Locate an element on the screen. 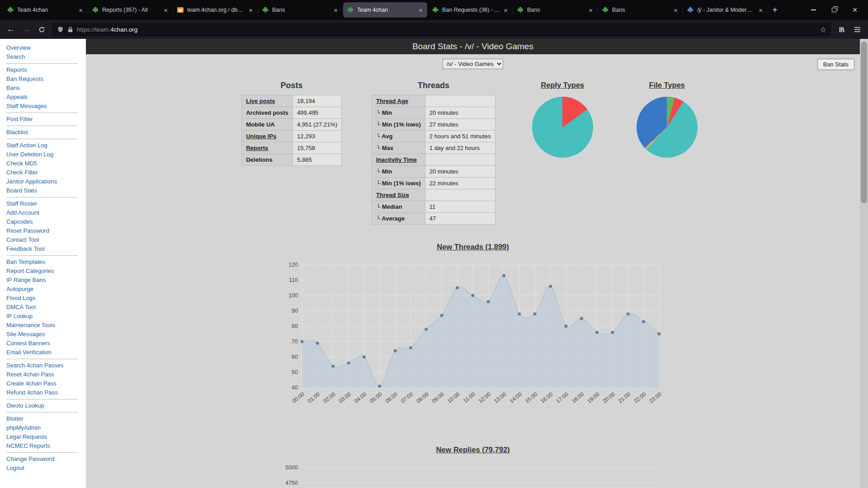 The width and height of the screenshot is (868, 488). sidebar-link-board-stats: Board Stats is located at coordinates (46, 191).